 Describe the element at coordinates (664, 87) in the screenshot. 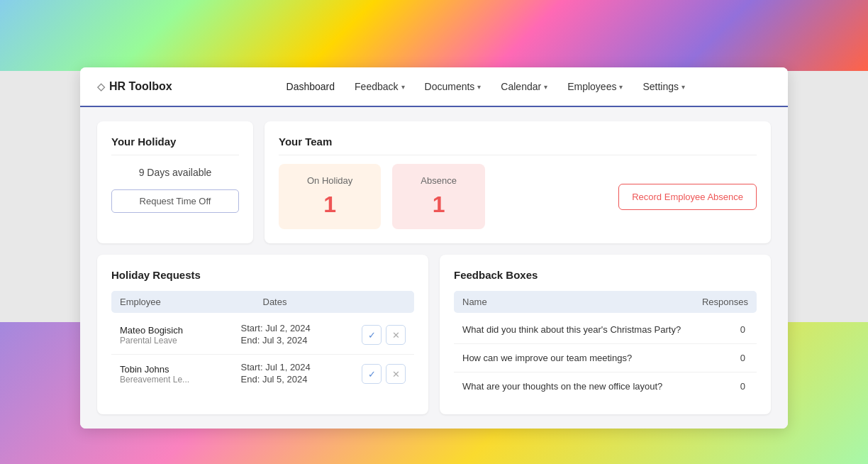

I see `nav-item-settings: Settings ▾` at that location.